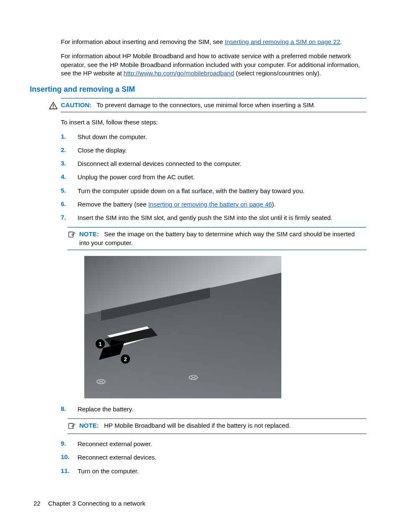 The width and height of the screenshot is (400, 532). What do you see at coordinates (206, 105) in the screenshot?
I see `caution-text: To prevent damage to the connectors, use…` at bounding box center [206, 105].